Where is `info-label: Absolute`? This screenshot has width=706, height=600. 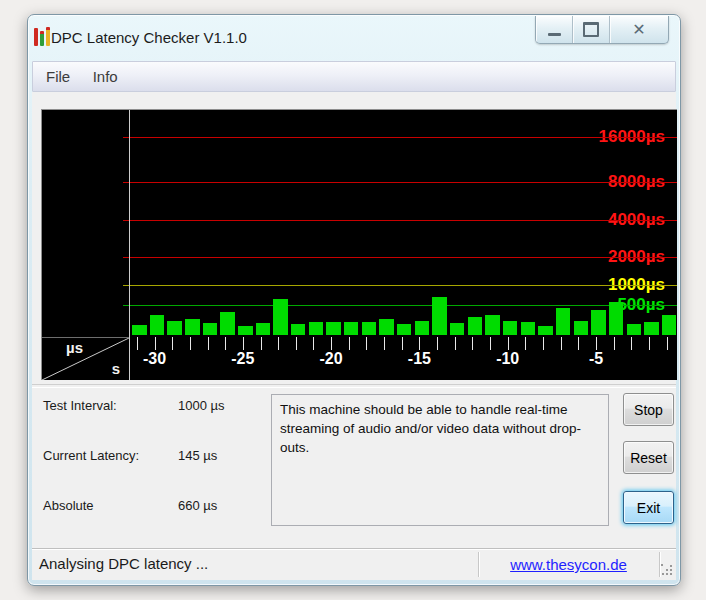 info-label: Absolute is located at coordinates (68, 506).